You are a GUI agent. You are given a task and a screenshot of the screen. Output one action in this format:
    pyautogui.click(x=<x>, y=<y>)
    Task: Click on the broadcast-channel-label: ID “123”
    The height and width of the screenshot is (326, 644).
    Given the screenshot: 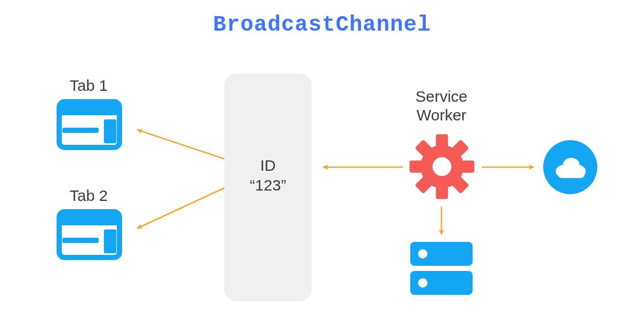 What is the action you would take?
    pyautogui.click(x=268, y=175)
    